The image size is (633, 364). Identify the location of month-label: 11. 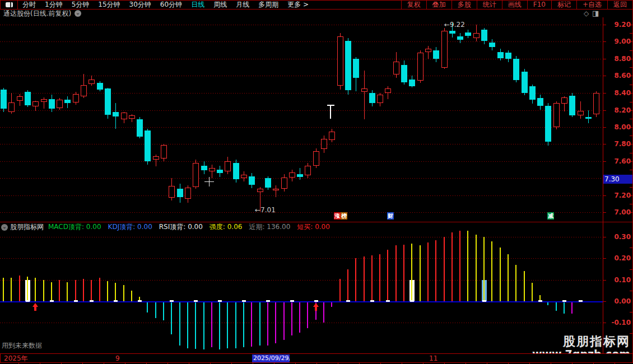
(434, 358).